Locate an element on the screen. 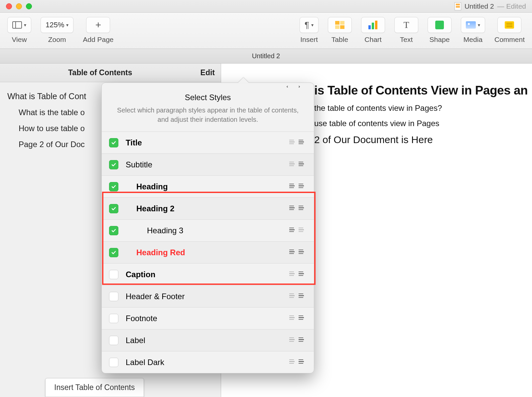 This screenshot has width=532, height=397. style-label: Header & Footer is located at coordinates (202, 297).